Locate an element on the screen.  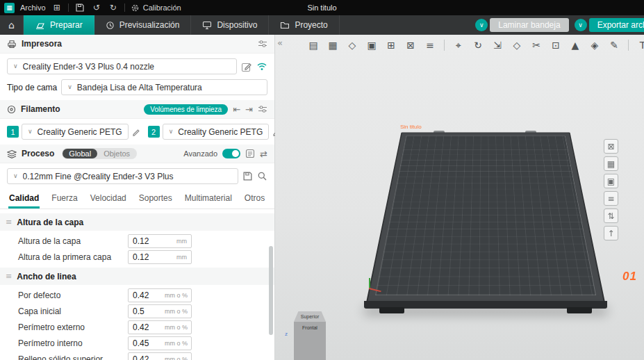
export-dropdown-button: ∨ is located at coordinates (581, 25).